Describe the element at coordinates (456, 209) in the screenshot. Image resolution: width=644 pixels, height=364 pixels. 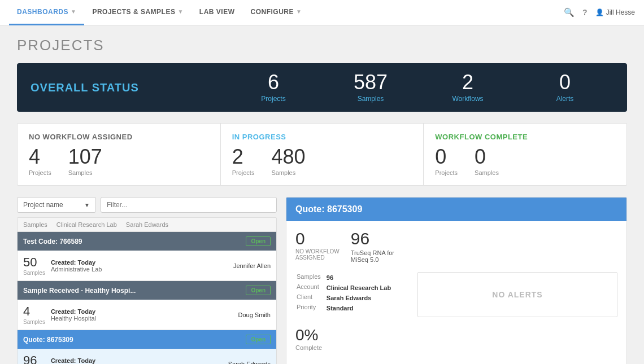
I see `detail-header: Quote: 8675309` at that location.